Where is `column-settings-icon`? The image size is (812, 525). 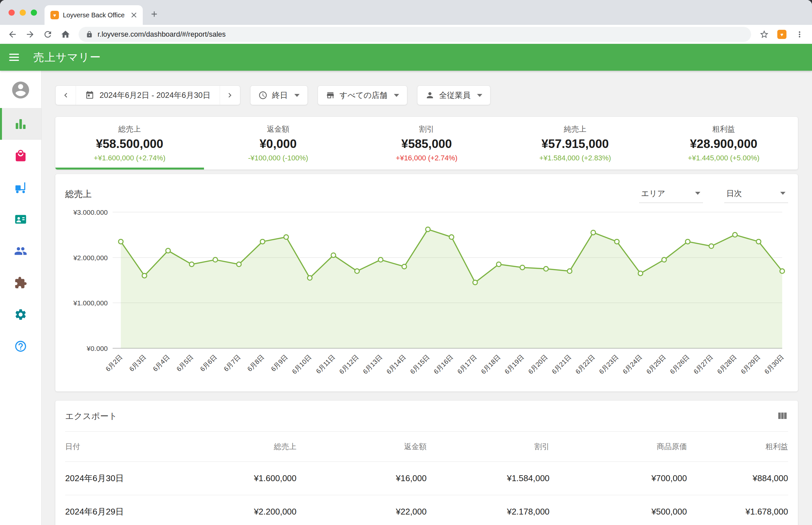 column-settings-icon is located at coordinates (782, 416).